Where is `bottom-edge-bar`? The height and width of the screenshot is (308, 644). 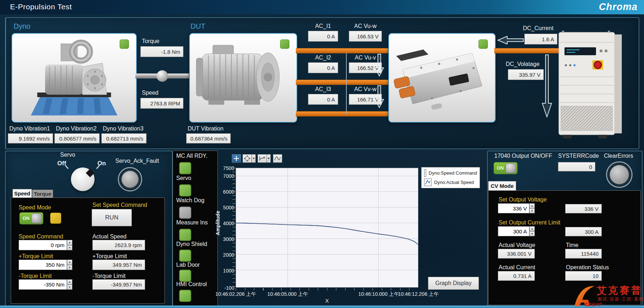 bottom-edge-bar is located at coordinates (322, 307).